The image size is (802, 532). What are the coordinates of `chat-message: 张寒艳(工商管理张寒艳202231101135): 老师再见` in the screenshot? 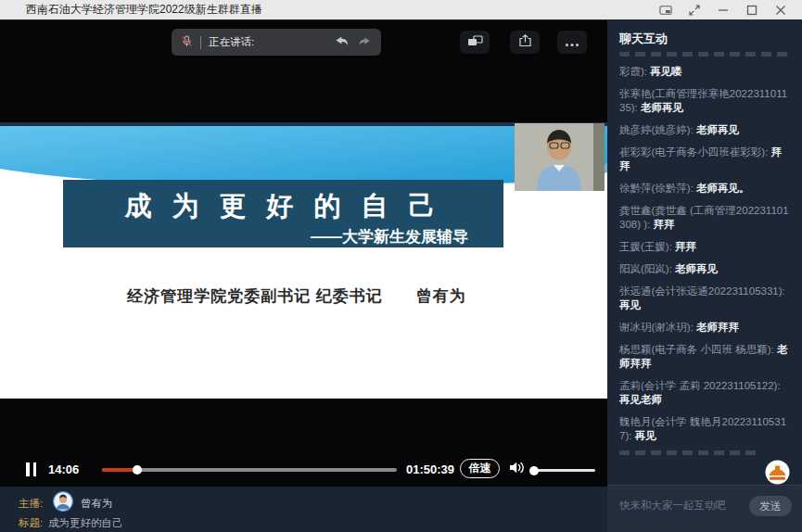 It's located at (706, 101).